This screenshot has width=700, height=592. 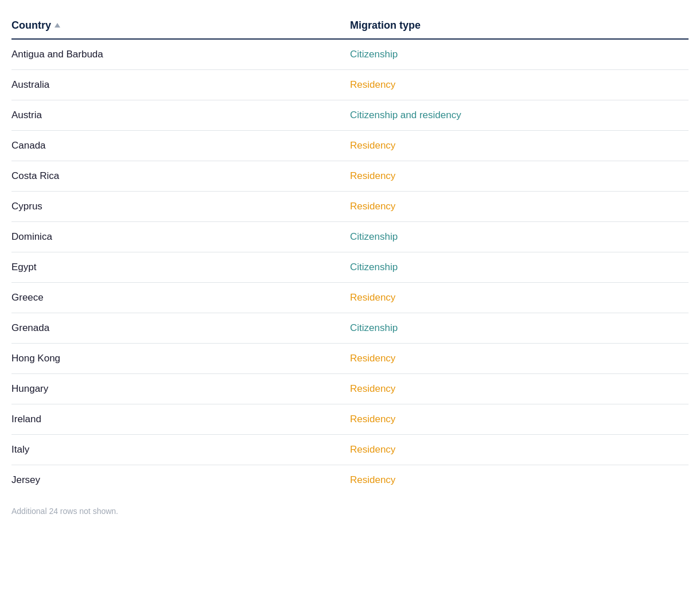 What do you see at coordinates (350, 177) in the screenshot?
I see `table-row: Costa RicaResidency` at bounding box center [350, 177].